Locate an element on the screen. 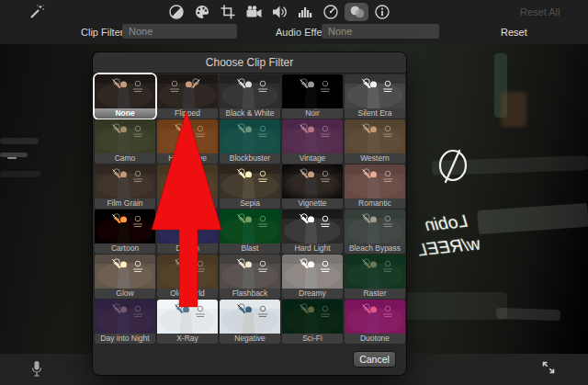 This screenshot has height=385, width=588. filter-label: Western is located at coordinates (375, 158).